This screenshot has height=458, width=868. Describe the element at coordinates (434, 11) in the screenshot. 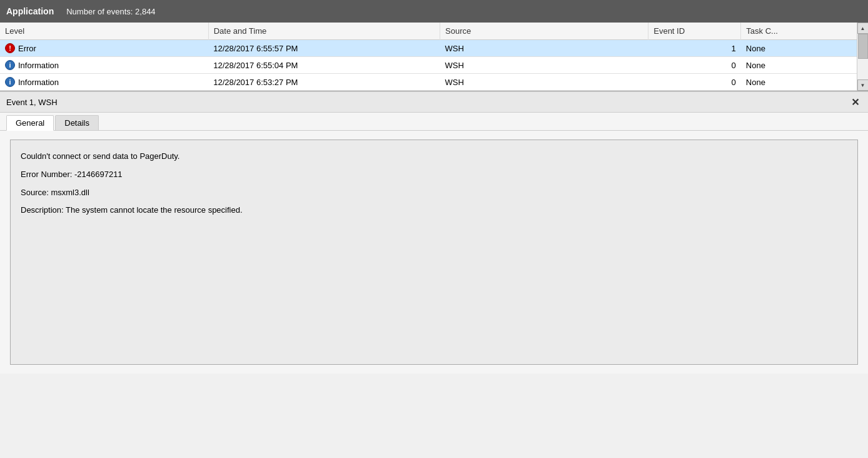

I see `header-bar: Application Number of events: 2,844` at that location.